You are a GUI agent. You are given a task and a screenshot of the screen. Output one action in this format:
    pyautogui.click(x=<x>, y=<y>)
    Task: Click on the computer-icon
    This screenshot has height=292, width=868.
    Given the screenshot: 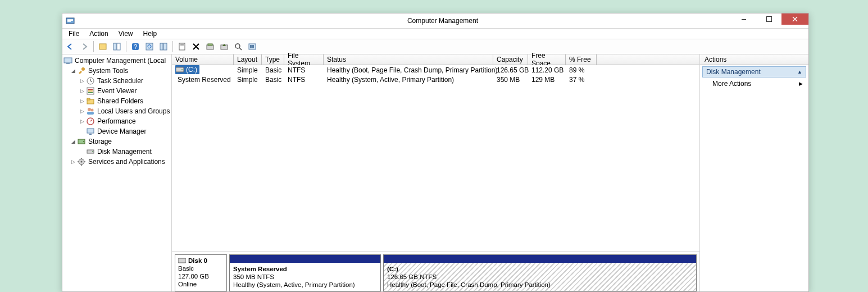 What is the action you would take?
    pyautogui.click(x=68, y=61)
    